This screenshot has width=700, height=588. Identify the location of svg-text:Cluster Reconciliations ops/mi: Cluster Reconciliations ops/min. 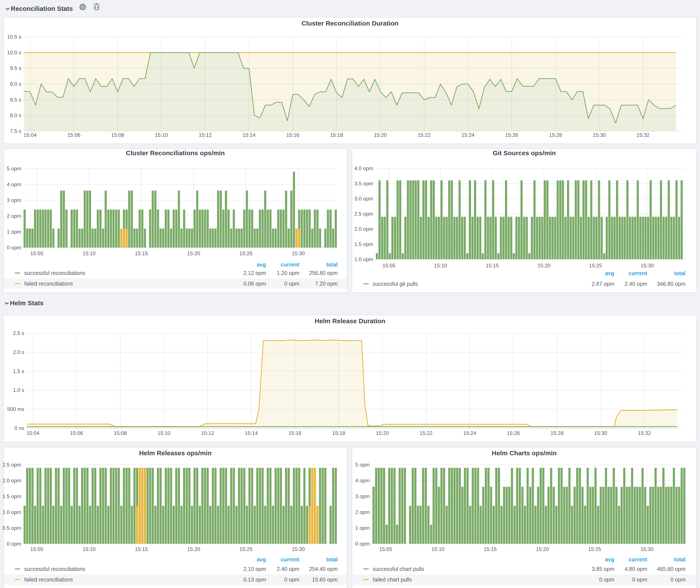
(175, 153).